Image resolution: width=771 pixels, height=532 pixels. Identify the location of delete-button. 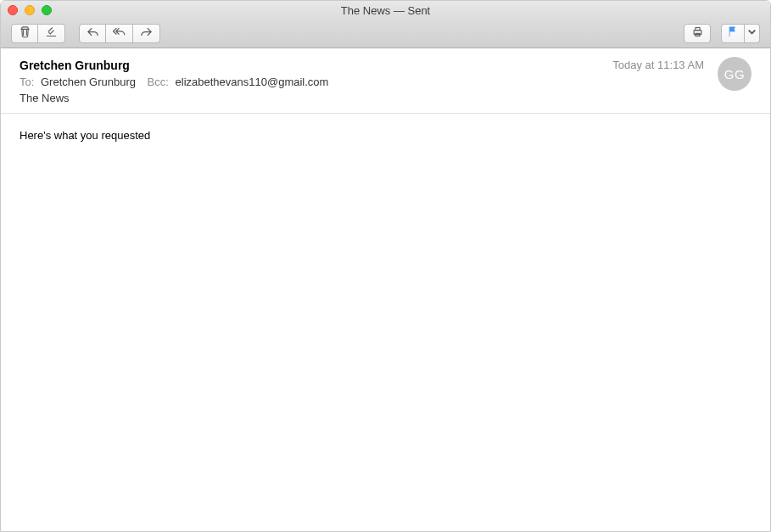
(25, 34).